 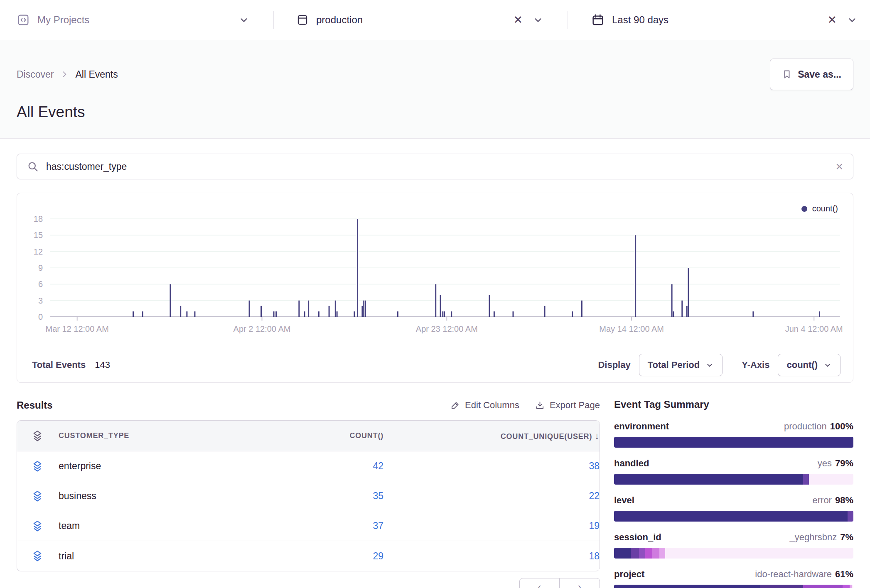 What do you see at coordinates (102, 365) in the screenshot?
I see `total-events-value: 143` at bounding box center [102, 365].